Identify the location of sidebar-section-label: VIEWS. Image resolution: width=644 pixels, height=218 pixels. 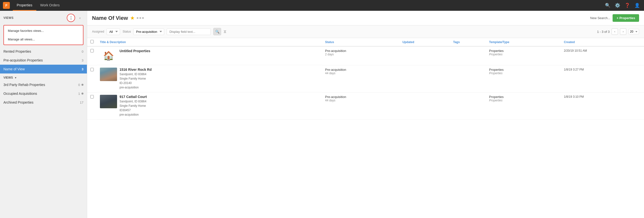
(8, 78).